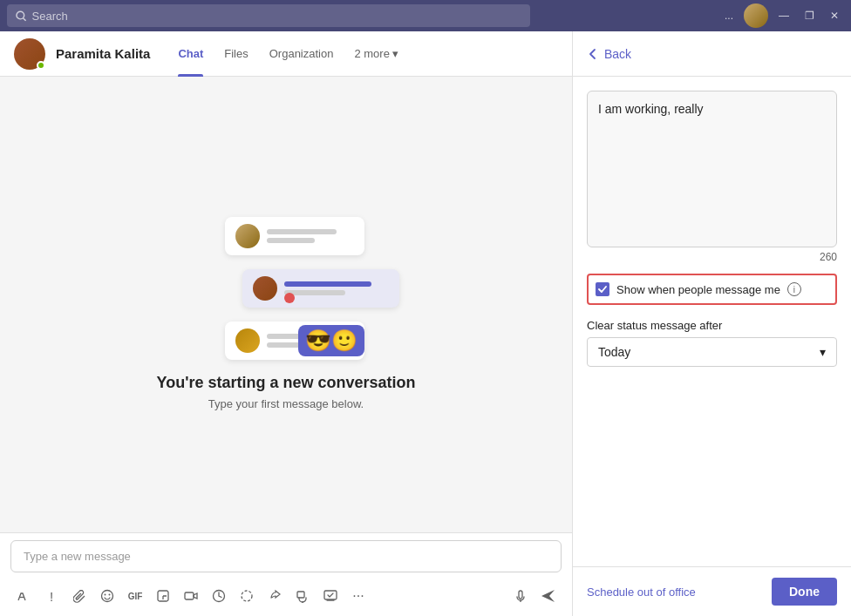 Image resolution: width=851 pixels, height=616 pixels. I want to click on char-count: 260, so click(711, 257).